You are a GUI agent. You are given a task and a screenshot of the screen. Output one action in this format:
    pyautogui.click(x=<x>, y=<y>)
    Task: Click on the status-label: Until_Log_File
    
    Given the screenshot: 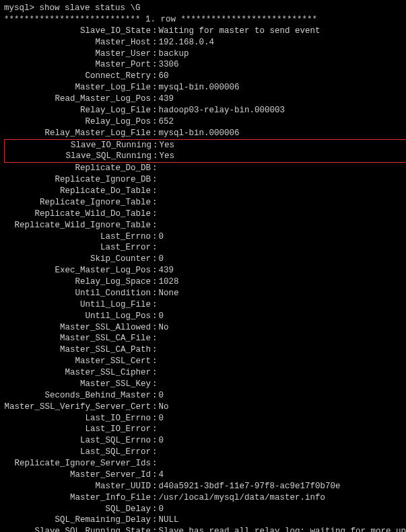 What is the action you would take?
    pyautogui.click(x=77, y=305)
    